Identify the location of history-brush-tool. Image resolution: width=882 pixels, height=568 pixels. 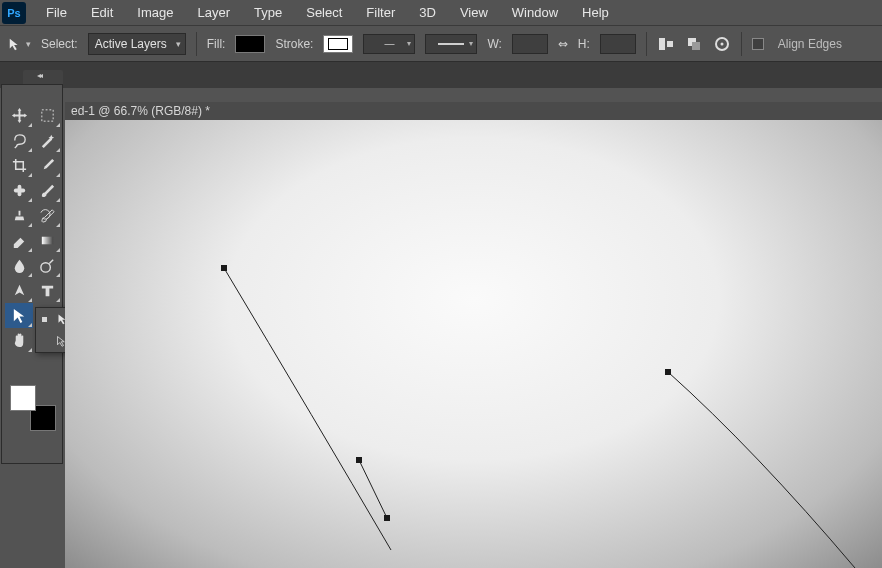
(47, 216).